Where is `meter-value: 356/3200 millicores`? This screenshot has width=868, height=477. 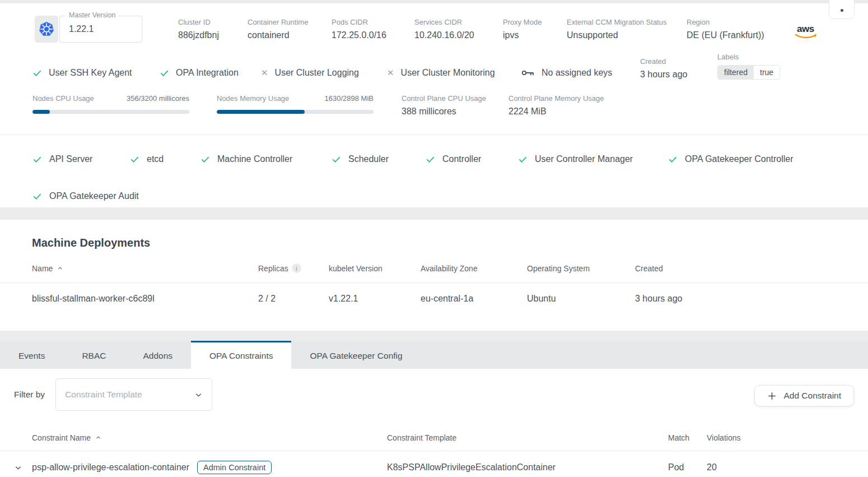 meter-value: 356/3200 millicores is located at coordinates (158, 99).